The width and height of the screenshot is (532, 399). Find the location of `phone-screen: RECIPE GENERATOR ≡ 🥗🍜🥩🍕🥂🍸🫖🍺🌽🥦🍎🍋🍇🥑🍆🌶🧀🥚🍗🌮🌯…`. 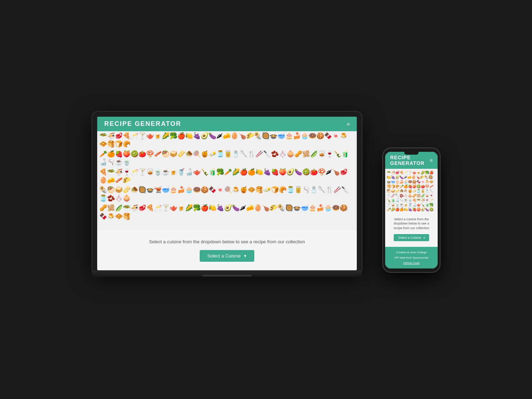

phone-screen: RECIPE GENERATOR ≡ 🥗🍜🥩🍕🥂🍸🫖🍺🌽🥦🍎🍋🍇🥑🍆🌶🧀🥚🍗🌮🌯… is located at coordinates (411, 210).